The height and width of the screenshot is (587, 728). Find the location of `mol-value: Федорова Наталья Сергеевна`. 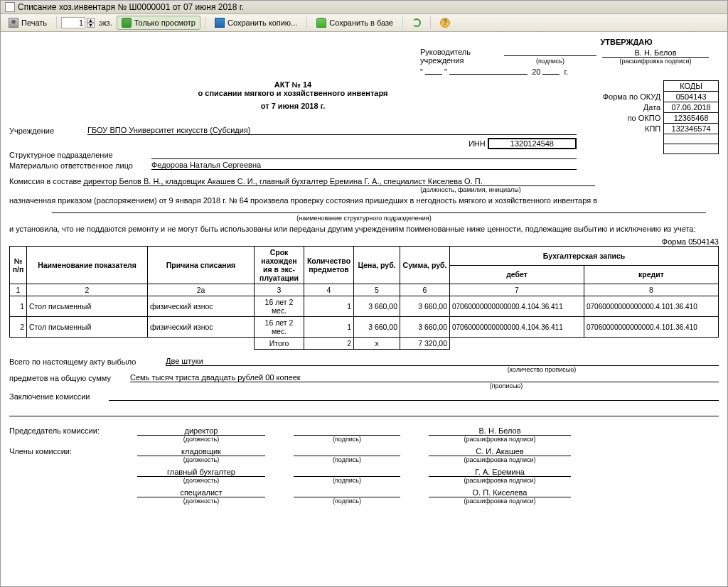

mol-value: Федорова Наталья Сергеевна is located at coordinates (364, 165).